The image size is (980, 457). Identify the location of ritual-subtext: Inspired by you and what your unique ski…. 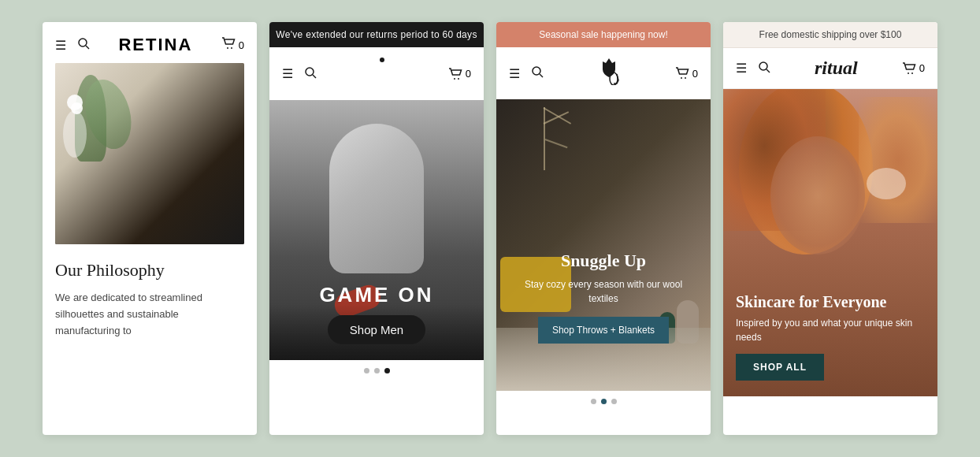
(830, 330).